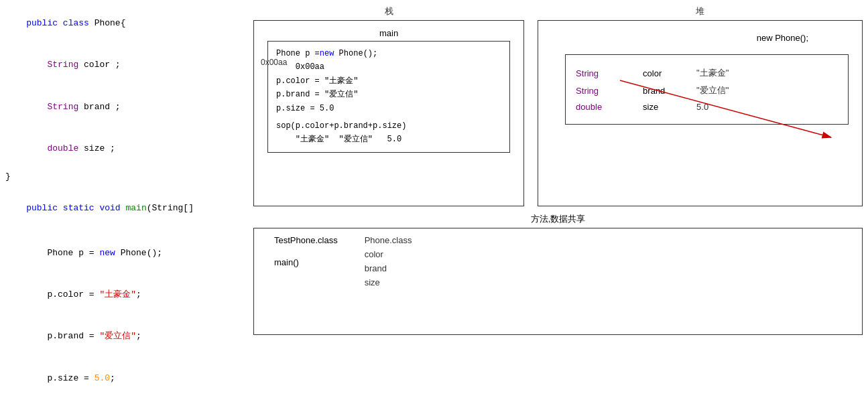 Image resolution: width=868 pixels, height=402 pixels. I want to click on method-main: main(), so click(306, 263).